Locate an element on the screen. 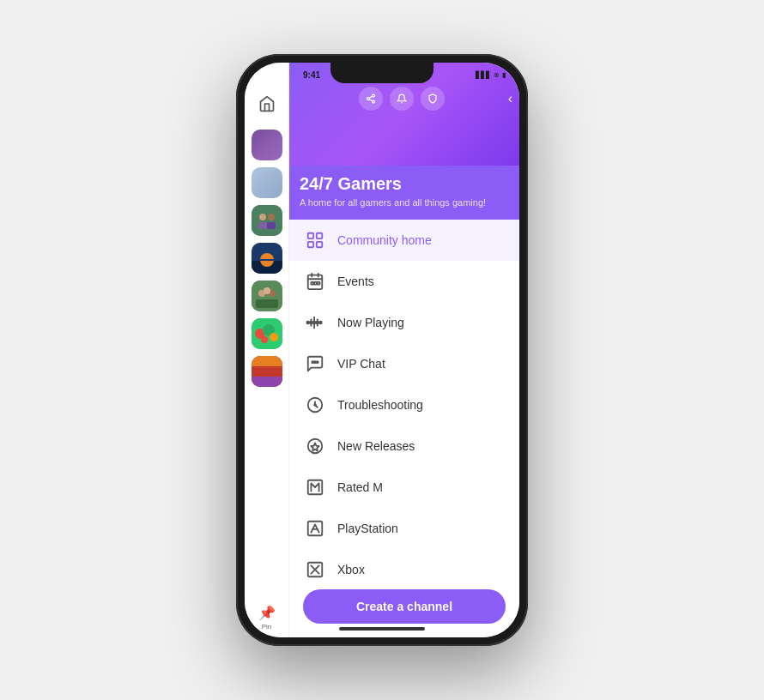 The height and width of the screenshot is (700, 764). menu-item-playstation: PlayStation is located at coordinates (404, 528).